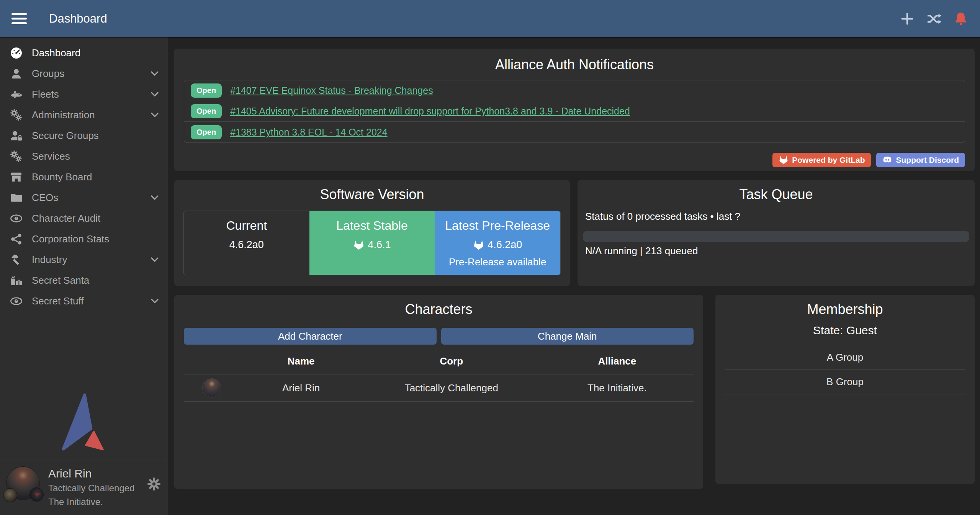 The width and height of the screenshot is (980, 515). I want to click on task-queue-progress-bar, so click(776, 237).